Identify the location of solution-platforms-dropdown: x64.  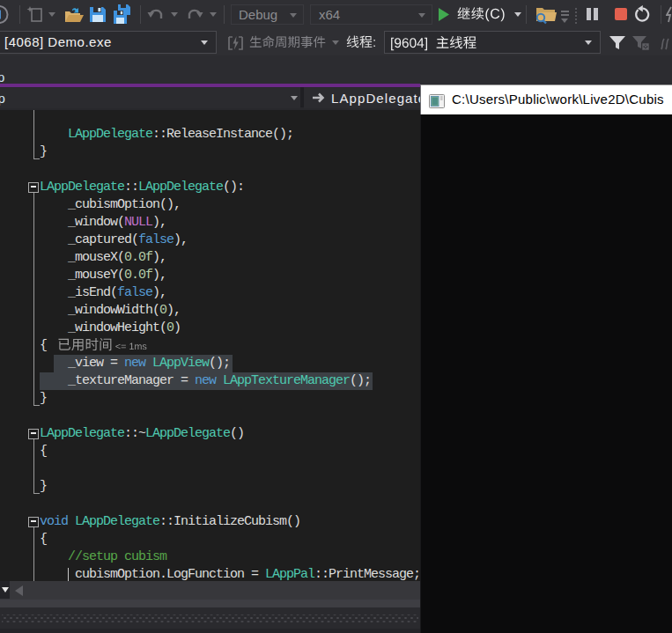
(372, 14).